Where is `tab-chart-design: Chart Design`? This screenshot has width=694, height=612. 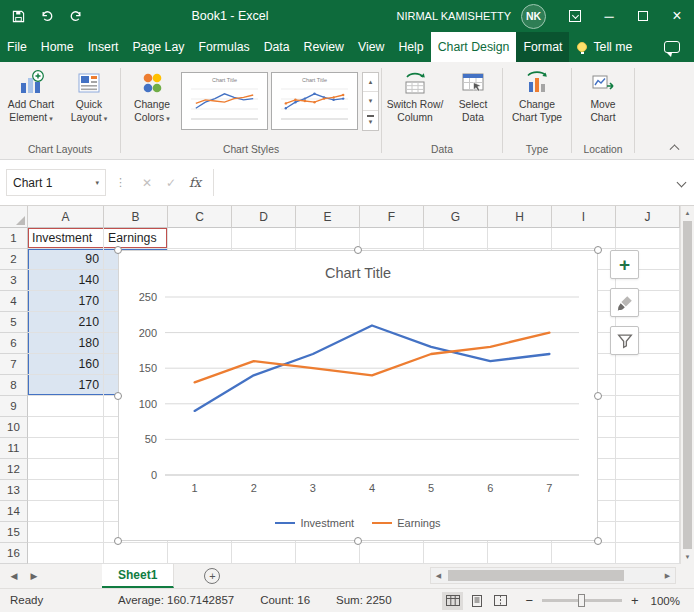
tab-chart-design: Chart Design is located at coordinates (474, 47).